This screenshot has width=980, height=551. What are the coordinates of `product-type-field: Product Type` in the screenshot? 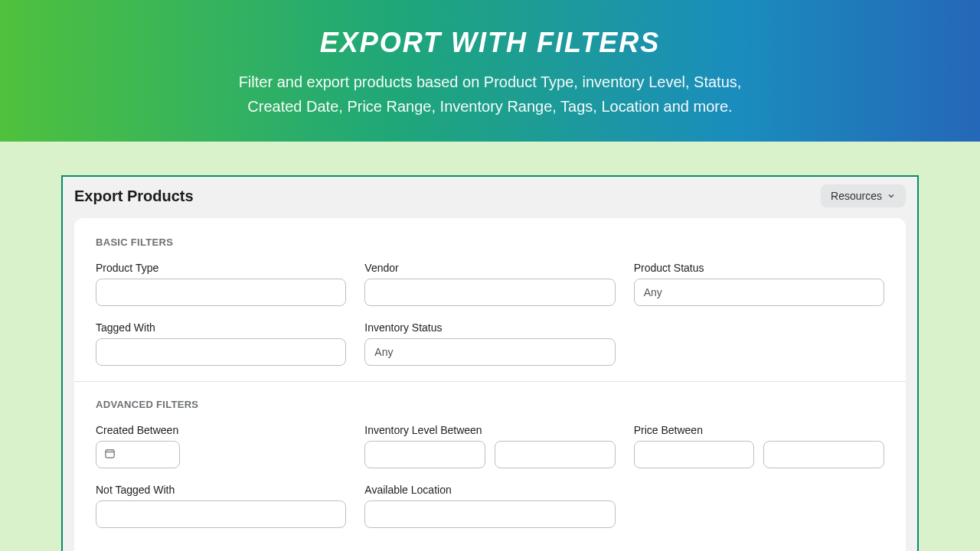 It's located at (220, 284).